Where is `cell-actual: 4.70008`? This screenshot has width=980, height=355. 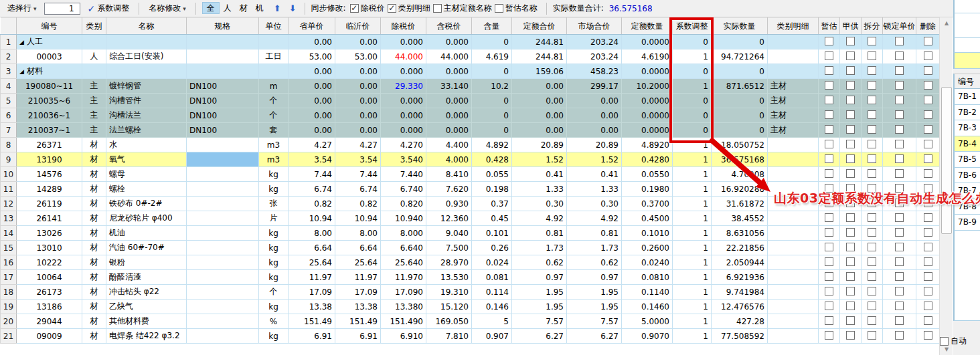
cell-actual: 4.70008 is located at coordinates (740, 174).